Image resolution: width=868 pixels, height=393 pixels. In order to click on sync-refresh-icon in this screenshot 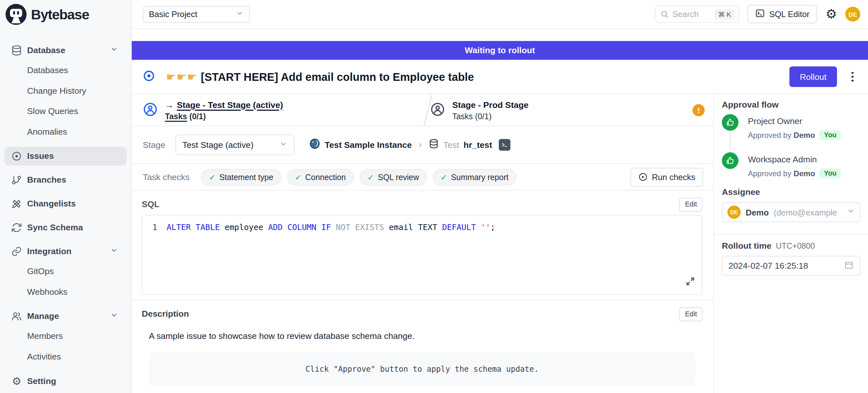, I will do `click(16, 228)`.